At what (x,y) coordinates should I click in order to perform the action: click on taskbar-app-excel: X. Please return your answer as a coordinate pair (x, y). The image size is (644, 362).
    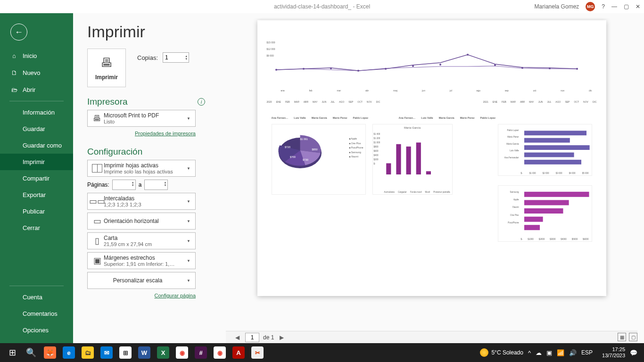
    Looking at the image, I should click on (163, 353).